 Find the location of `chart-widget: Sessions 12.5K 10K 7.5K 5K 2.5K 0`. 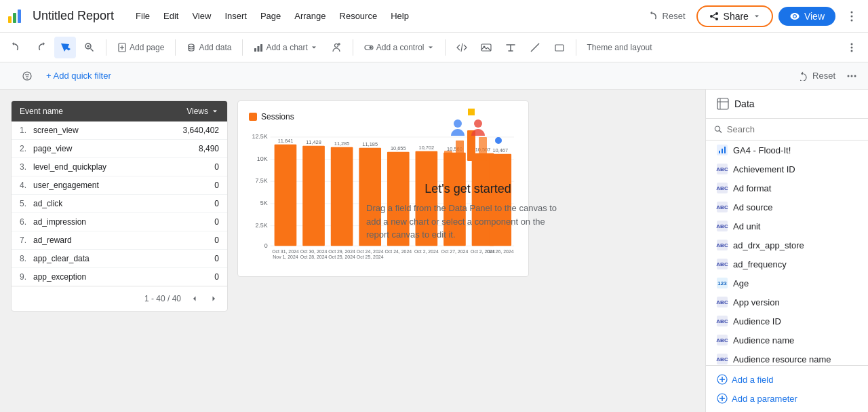

chart-widget: Sessions 12.5K 10K 7.5K 5K 2.5K 0 is located at coordinates (383, 189).